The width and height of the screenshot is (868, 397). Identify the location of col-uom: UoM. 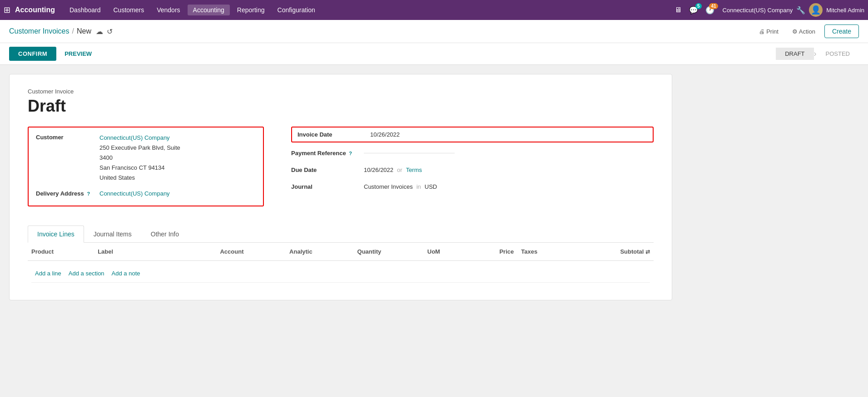
(446, 252).